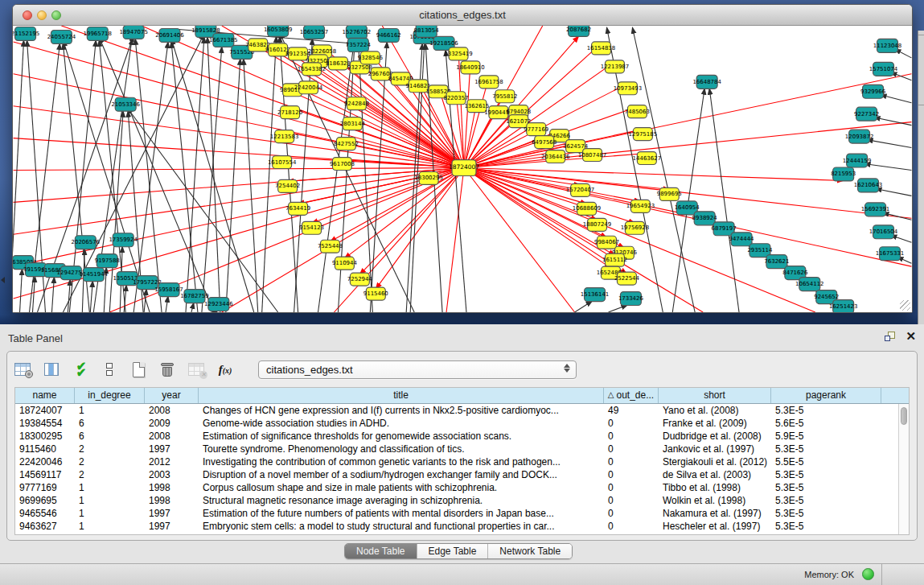  What do you see at coordinates (169, 35) in the screenshot?
I see `graph-node-teal: 20691406` at bounding box center [169, 35].